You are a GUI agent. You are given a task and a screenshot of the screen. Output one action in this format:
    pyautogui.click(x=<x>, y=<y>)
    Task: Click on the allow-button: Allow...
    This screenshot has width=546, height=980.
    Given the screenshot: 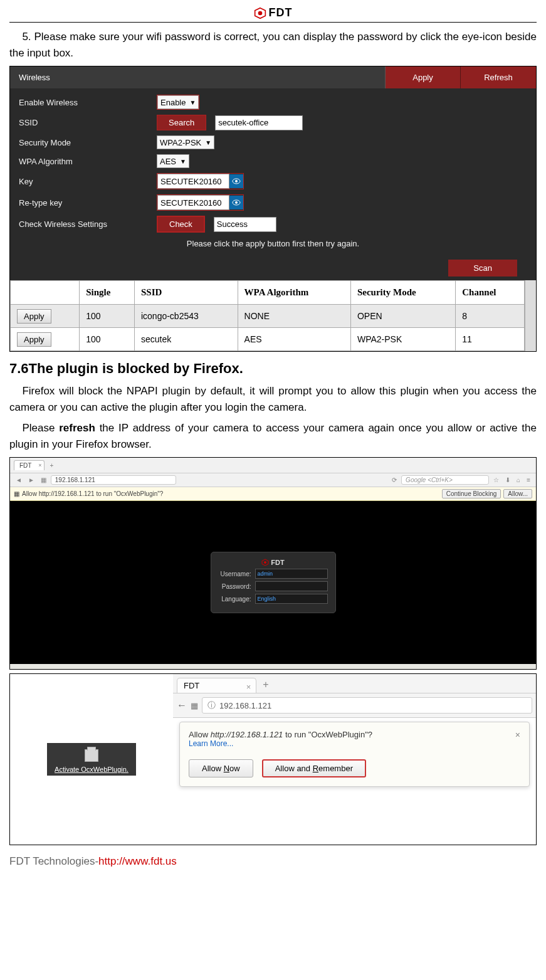 What is the action you would take?
    pyautogui.click(x=518, y=494)
    